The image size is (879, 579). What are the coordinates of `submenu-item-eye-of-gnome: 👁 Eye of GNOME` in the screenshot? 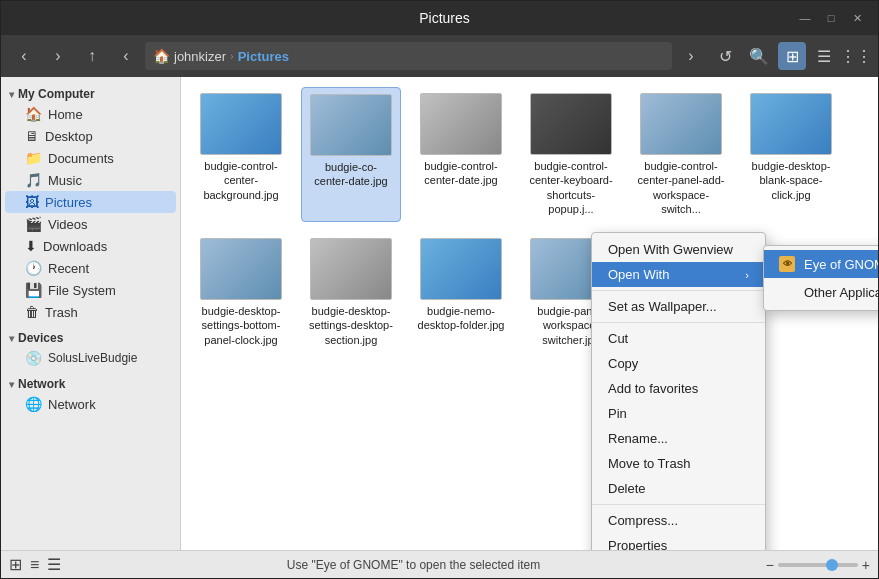 It's located at (821, 264).